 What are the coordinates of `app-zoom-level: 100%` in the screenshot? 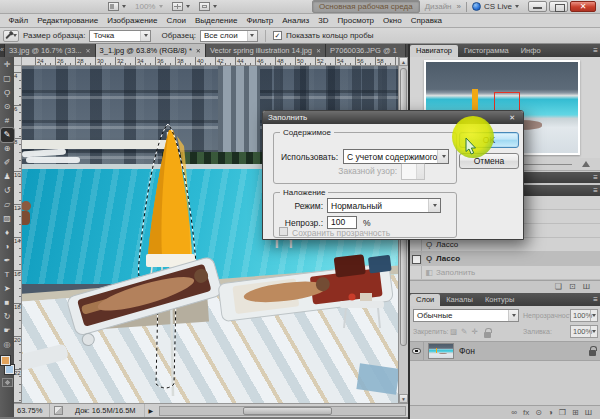 It's located at (145, 6).